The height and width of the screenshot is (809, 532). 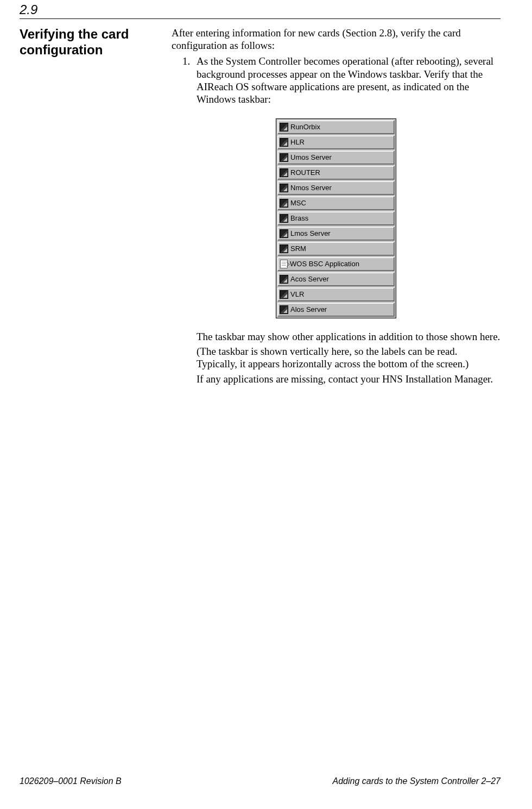 What do you see at coordinates (311, 234) in the screenshot?
I see `taskbar-label: Lmos Server` at bounding box center [311, 234].